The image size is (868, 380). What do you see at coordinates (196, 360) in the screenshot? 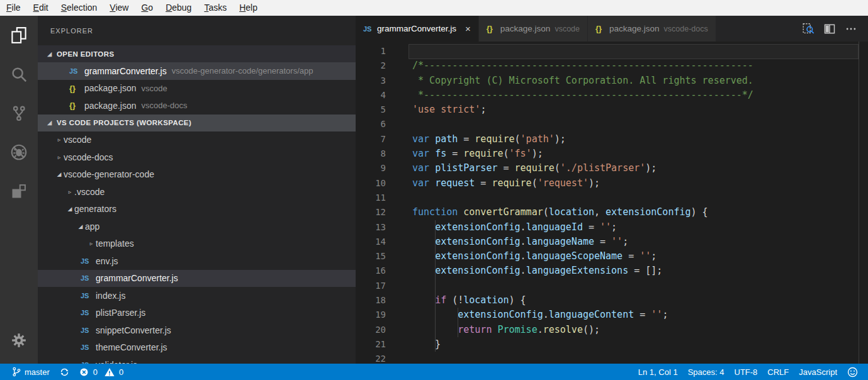
I see `tree-item-validator.js: JSvalidator.js` at bounding box center [196, 360].